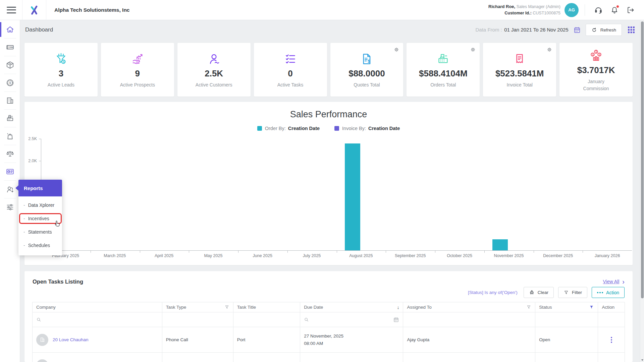  What do you see at coordinates (353, 320) in the screenshot?
I see `due-date-search-input` at bounding box center [353, 320].